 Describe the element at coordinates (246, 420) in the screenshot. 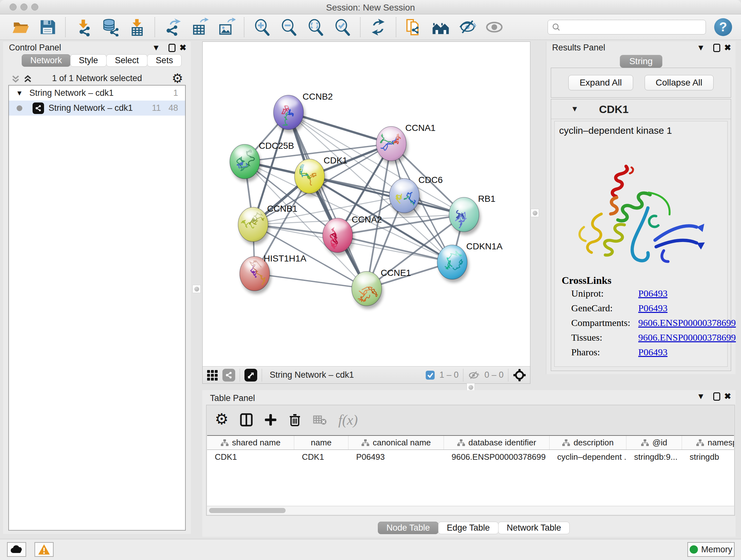

I see `show-columns-icon` at that location.